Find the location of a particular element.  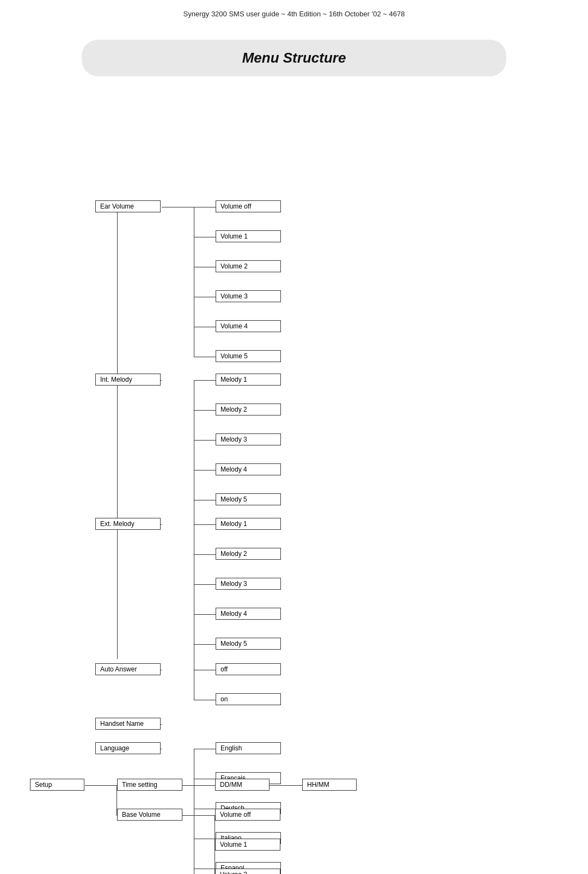

vline-int-melody is located at coordinates (194, 455).